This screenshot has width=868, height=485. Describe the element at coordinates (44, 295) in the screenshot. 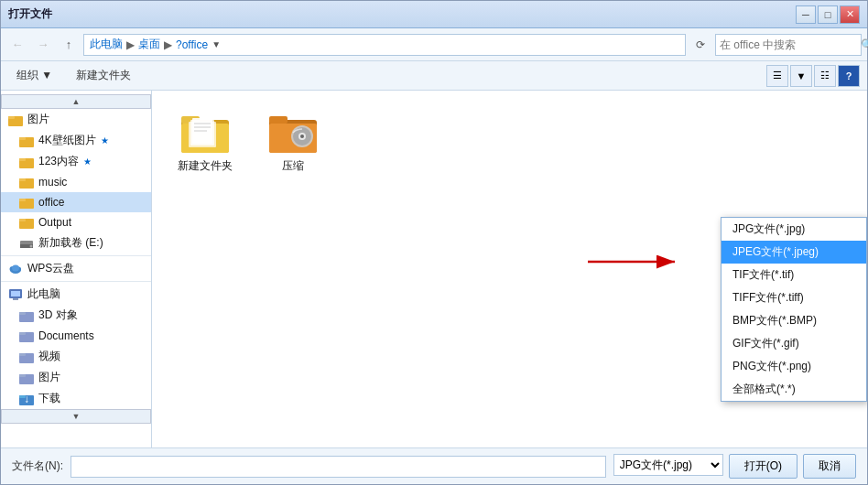

I see `sidebar-label-thispc: 此电脑` at that location.